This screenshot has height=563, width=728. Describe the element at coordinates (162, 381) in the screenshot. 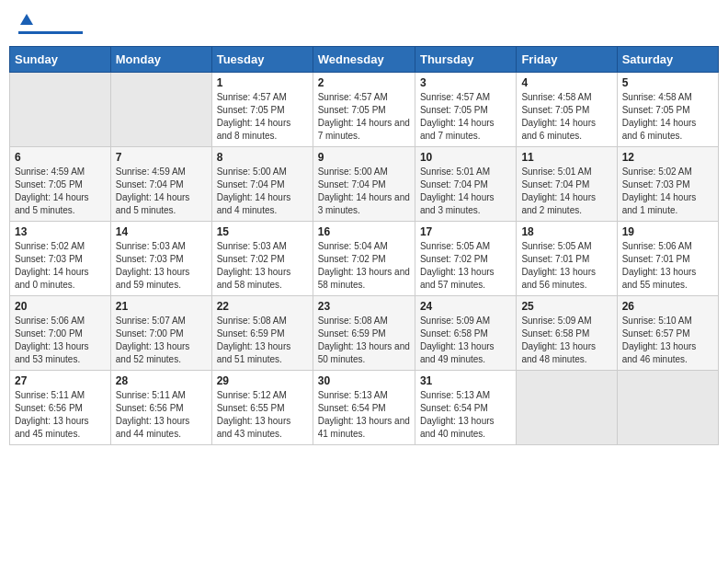

I see `day-number: 28` at that location.